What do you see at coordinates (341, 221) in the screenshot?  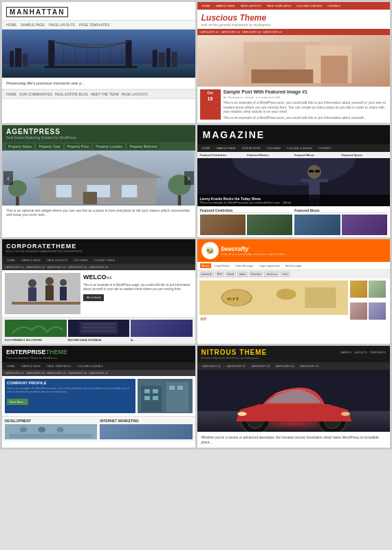 I see `mag-music-section: Featured Music` at bounding box center [341, 221].